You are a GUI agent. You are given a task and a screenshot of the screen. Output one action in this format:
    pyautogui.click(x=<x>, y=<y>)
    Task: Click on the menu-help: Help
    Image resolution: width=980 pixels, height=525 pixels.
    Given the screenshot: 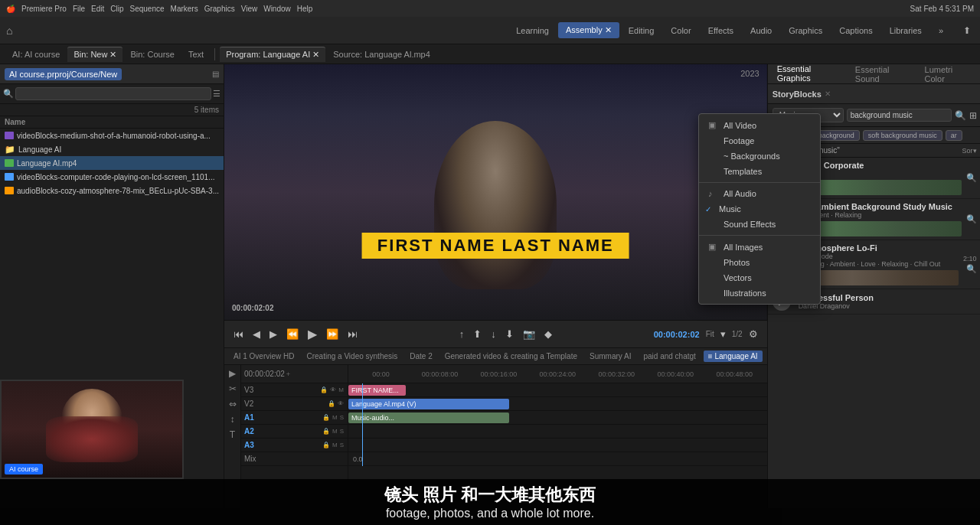 What is the action you would take?
    pyautogui.click(x=305, y=9)
    